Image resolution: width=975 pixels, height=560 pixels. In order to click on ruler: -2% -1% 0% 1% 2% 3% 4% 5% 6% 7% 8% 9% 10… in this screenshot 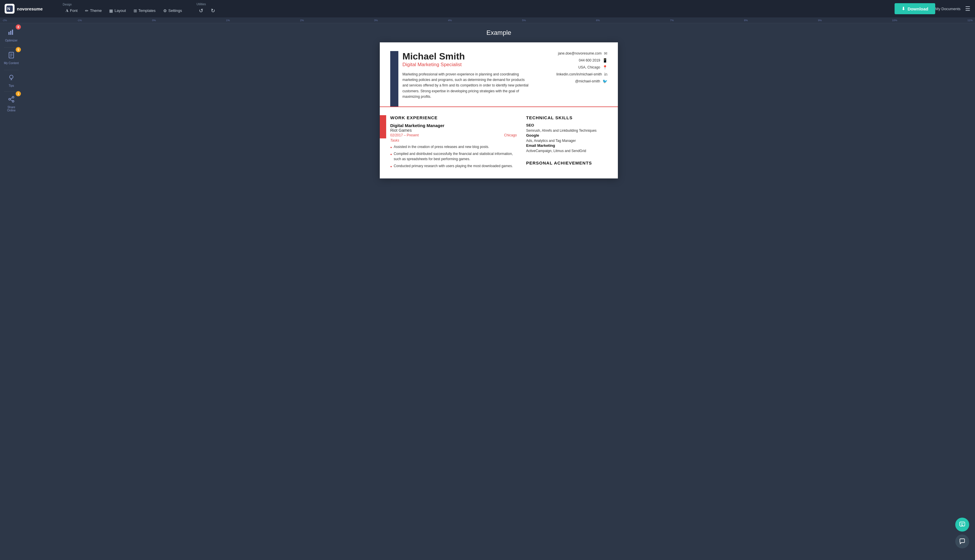, I will do `click(488, 20)`.